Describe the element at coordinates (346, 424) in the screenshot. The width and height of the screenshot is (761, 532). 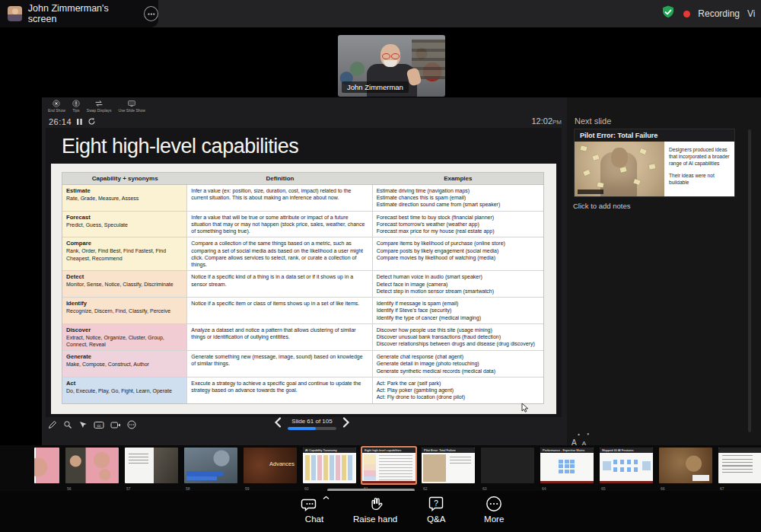
I see `next-slide-button` at that location.